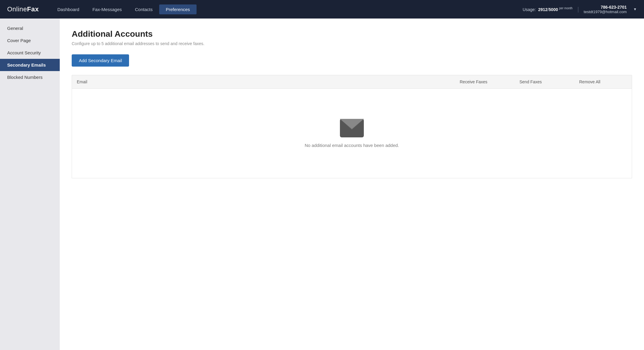  What do you see at coordinates (68, 10) in the screenshot?
I see `nav-dashboard: Dashboard` at bounding box center [68, 10].